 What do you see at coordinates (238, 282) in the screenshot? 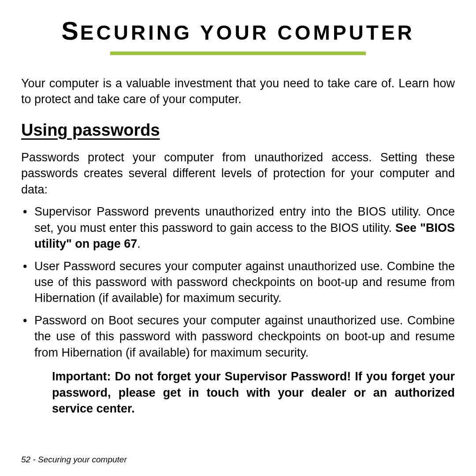
I see `list-item: User Password secures your computer agai…` at bounding box center [238, 282].